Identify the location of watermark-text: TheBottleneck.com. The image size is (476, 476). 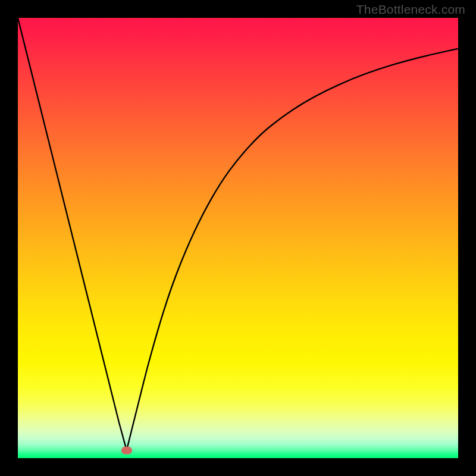
(411, 10).